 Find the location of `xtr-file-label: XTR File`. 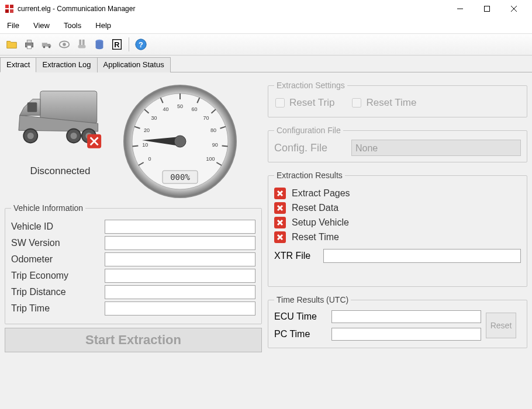

xtr-file-label: XTR File is located at coordinates (295, 256).